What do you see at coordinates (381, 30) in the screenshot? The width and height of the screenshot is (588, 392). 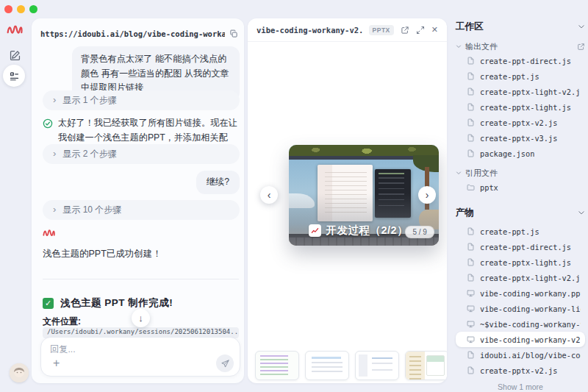 I see `file-type-badge: PPTX` at bounding box center [381, 30].